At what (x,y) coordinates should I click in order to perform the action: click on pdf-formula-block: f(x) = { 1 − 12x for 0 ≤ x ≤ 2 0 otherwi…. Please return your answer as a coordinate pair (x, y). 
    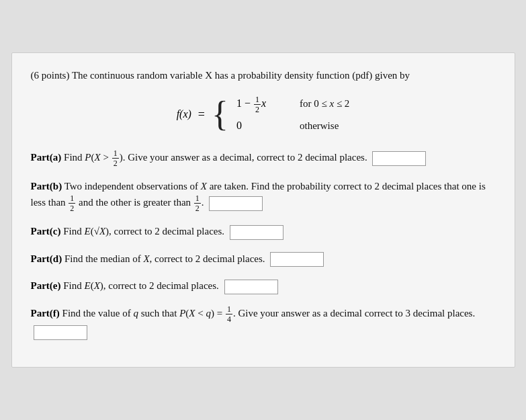
    Looking at the image, I should click on (263, 114).